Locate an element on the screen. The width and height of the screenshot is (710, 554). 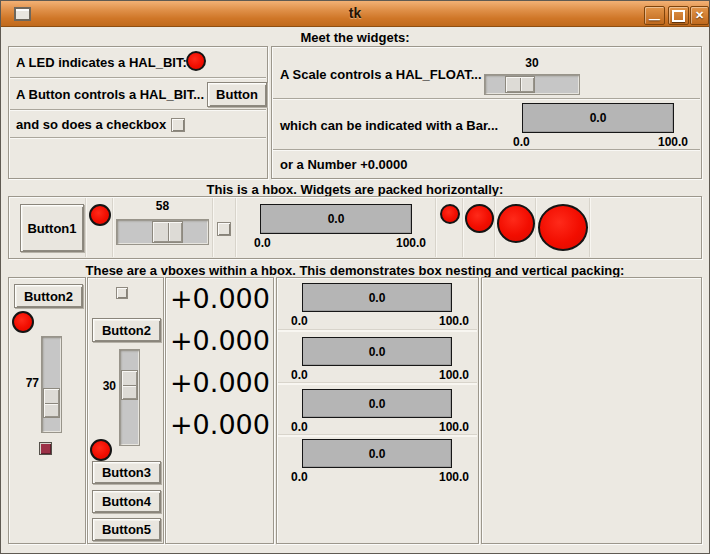
minimize-icon: — is located at coordinates (654, 19).